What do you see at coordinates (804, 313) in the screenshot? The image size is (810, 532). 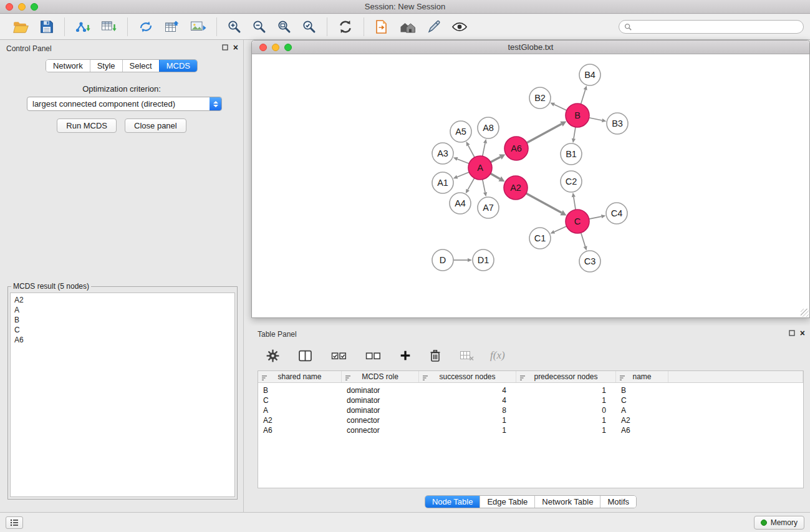 I see `resize-grip` at bounding box center [804, 313].